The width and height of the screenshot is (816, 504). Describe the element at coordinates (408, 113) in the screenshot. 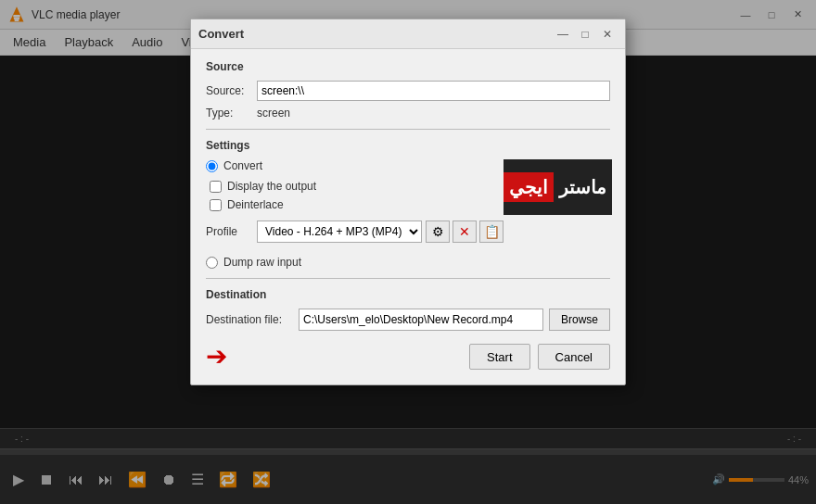

I see `type-field-row: Type: screen` at that location.